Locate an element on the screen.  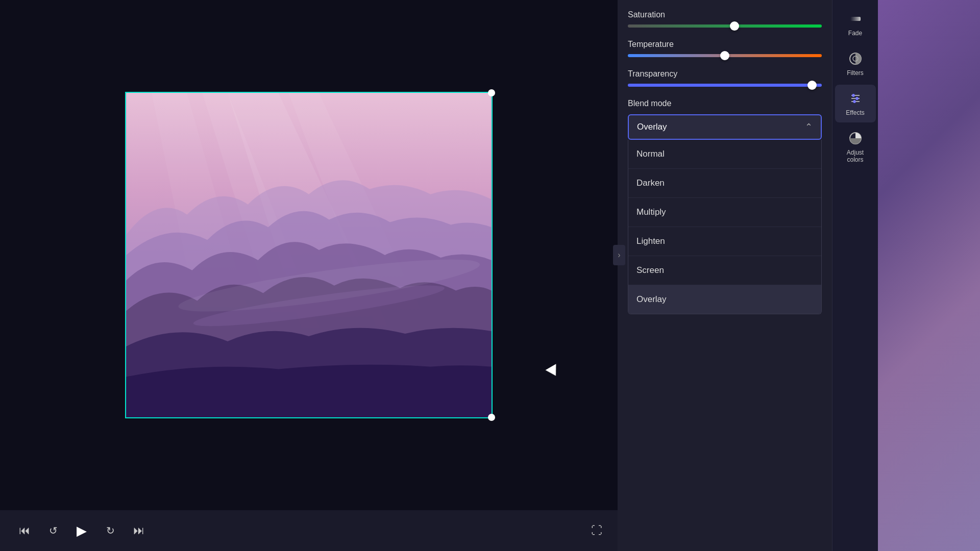
saturation-section: Saturation is located at coordinates (725, 19).